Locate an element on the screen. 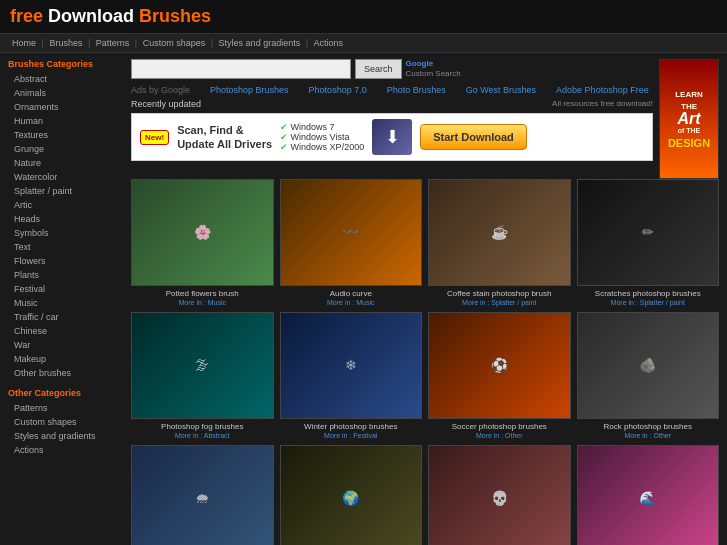 The image size is (727, 545). list-item: Actions is located at coordinates (68, 450).